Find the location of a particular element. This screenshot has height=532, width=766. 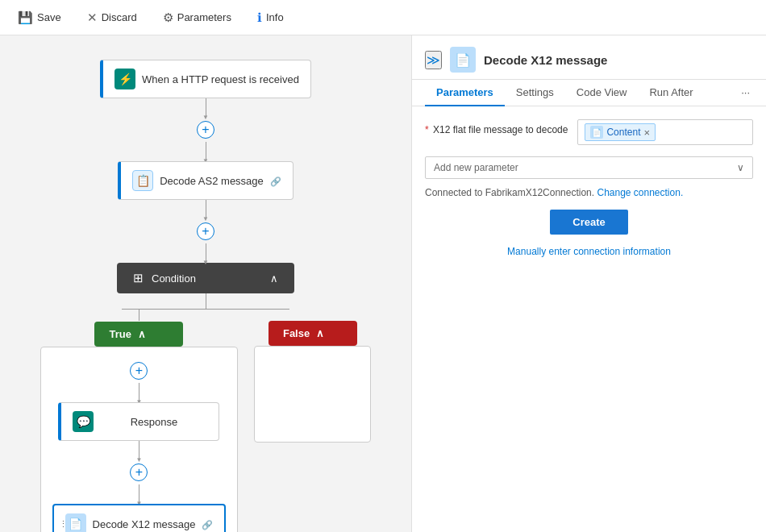

required-asterisk: * is located at coordinates (427, 130).